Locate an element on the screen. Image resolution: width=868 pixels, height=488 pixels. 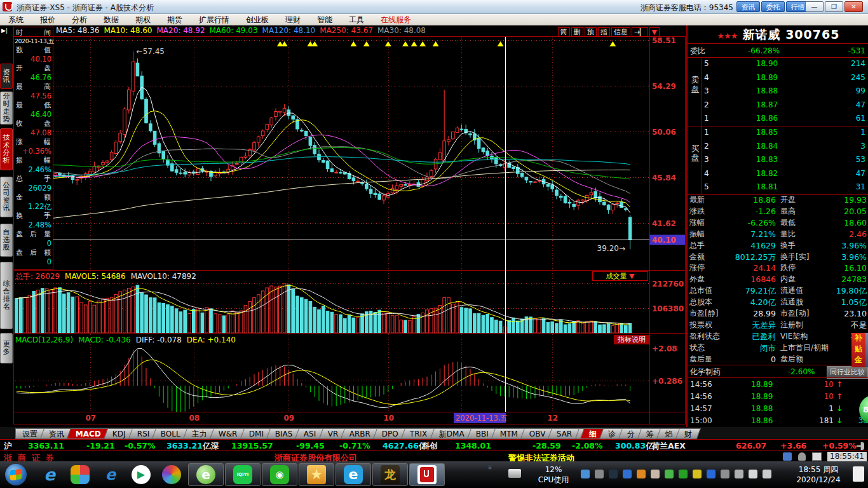
menu-item-0: 系统 is located at coordinates (16, 20).